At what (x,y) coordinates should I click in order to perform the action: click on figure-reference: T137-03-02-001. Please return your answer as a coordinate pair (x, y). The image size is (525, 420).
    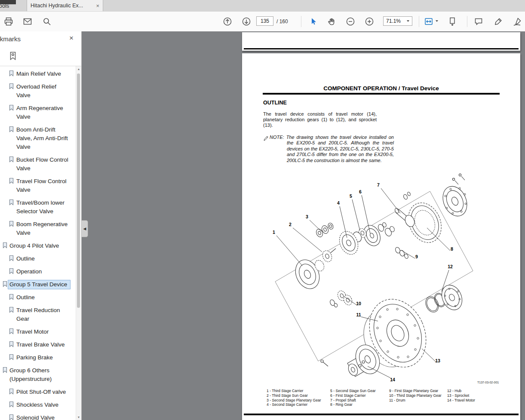
    Looking at the image, I should click on (488, 383).